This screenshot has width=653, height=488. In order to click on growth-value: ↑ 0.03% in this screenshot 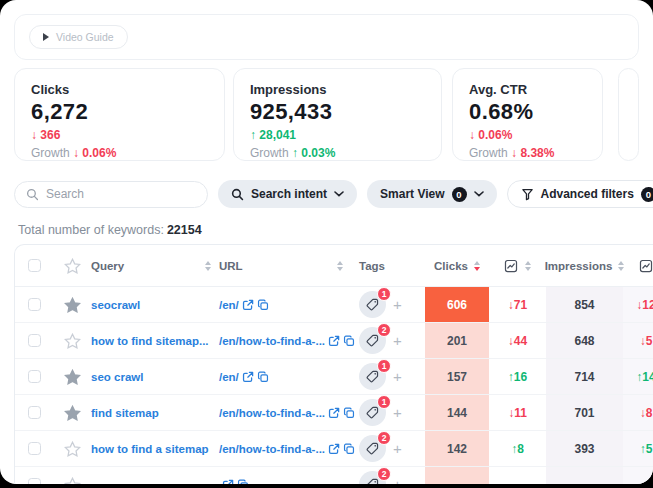, I will do `click(314, 153)`.